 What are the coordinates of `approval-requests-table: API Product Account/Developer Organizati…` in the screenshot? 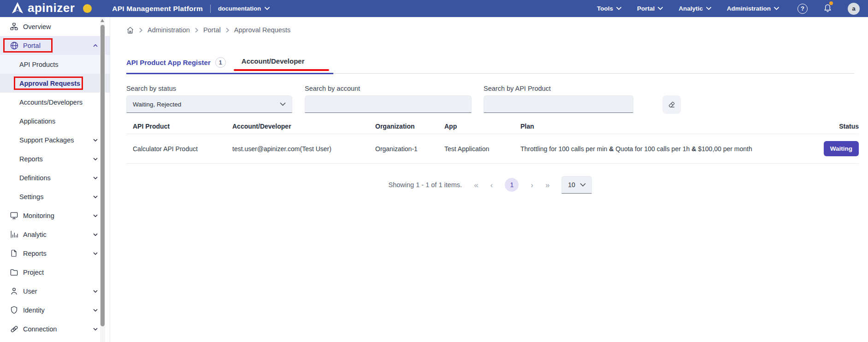 It's located at (492, 141).